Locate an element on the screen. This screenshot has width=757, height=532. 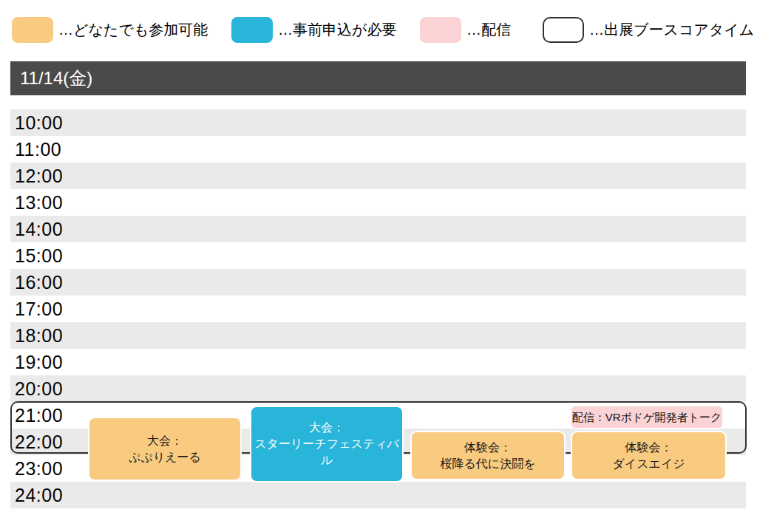
reservation-color-swatch is located at coordinates (252, 30).